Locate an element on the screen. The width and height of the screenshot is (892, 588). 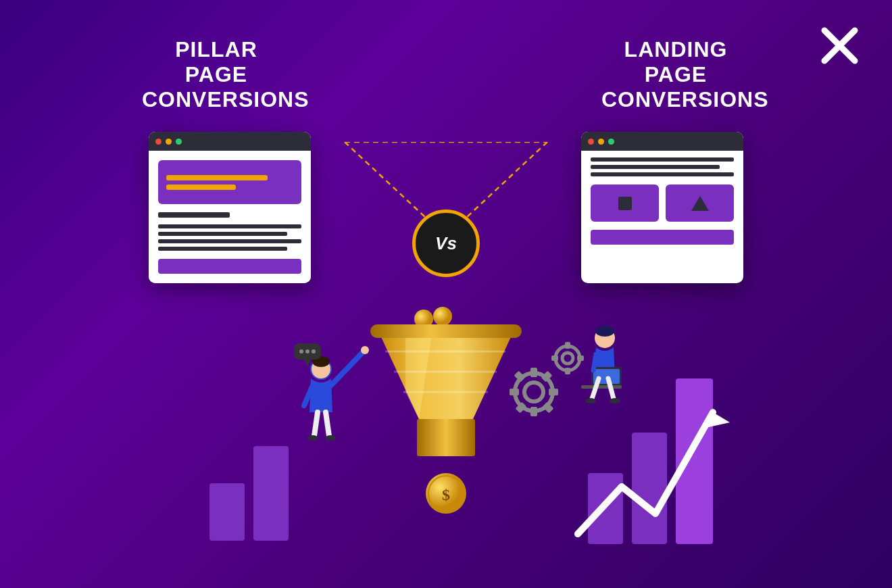
pillar-small-text is located at coordinates (194, 215).